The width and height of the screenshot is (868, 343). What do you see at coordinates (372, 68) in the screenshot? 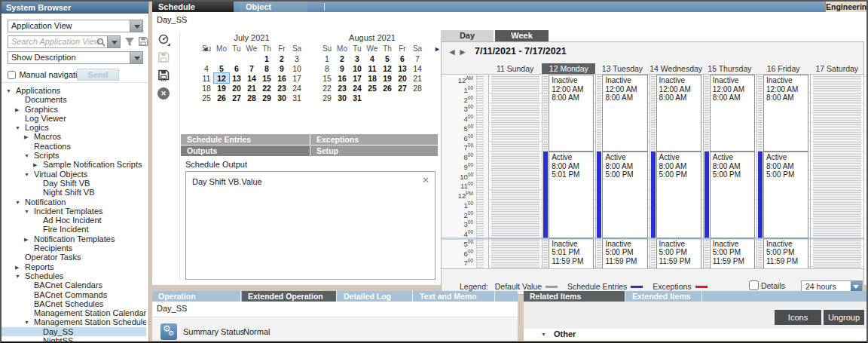
I see `calendar-day: 11` at bounding box center [372, 68].